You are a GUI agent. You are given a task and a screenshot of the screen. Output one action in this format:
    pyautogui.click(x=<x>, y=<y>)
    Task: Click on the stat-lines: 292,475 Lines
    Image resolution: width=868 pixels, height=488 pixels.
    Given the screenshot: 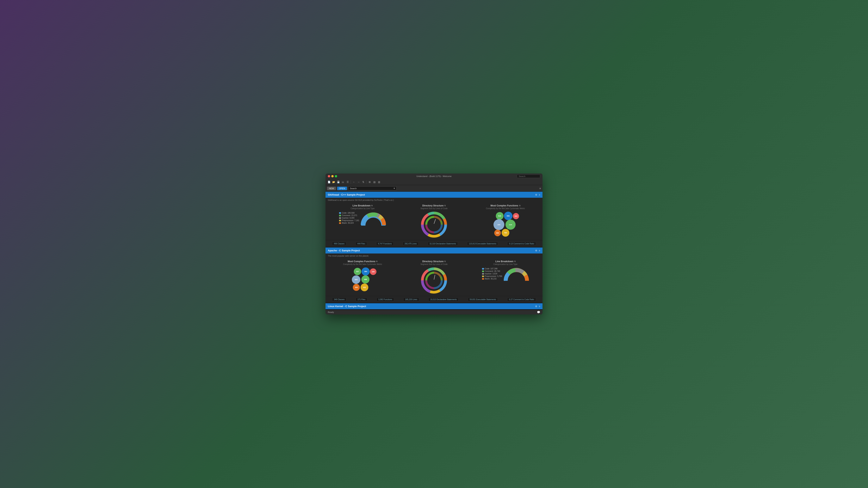 What is the action you would take?
    pyautogui.click(x=410, y=244)
    